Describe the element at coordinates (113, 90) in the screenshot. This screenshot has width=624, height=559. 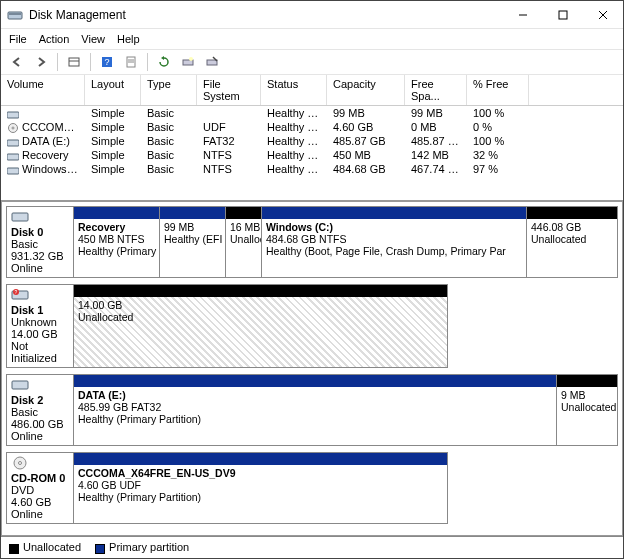
I see `col-layout: Layout` at that location.